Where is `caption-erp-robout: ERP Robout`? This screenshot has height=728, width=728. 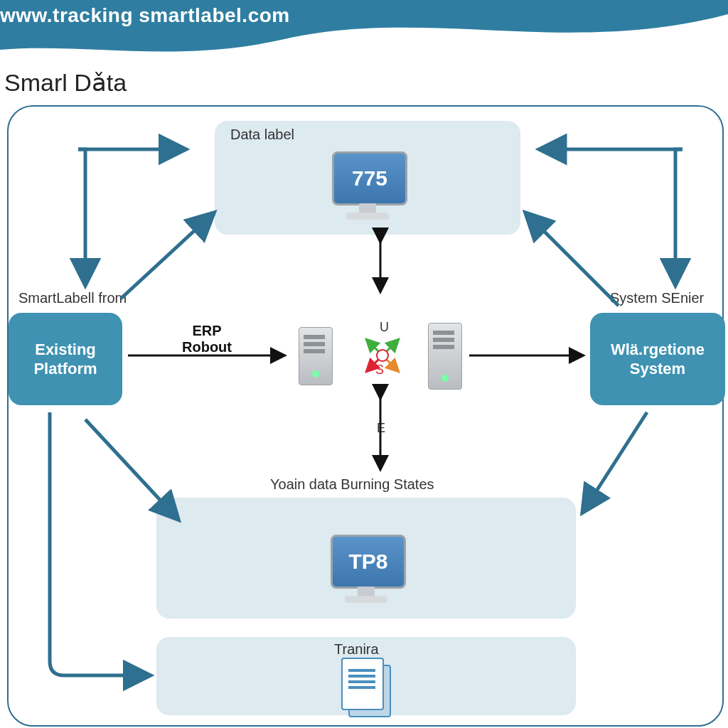
caption-erp-robout: ERP Robout is located at coordinates (207, 339).